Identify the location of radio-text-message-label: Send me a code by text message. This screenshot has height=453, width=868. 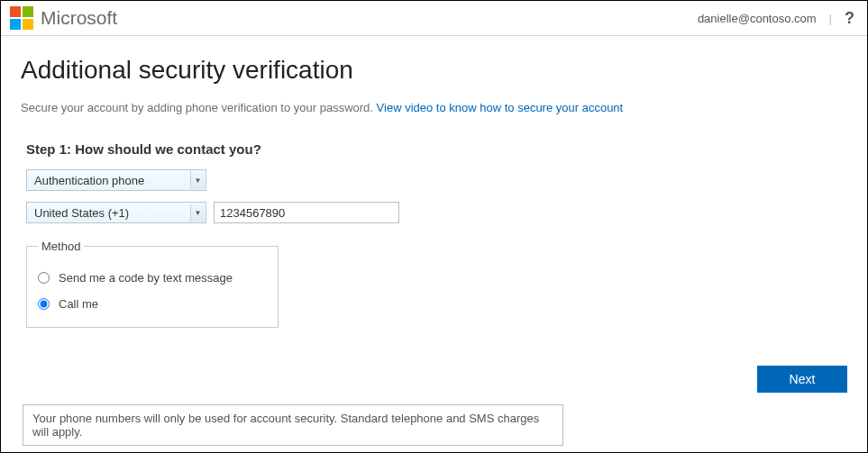
(146, 277).